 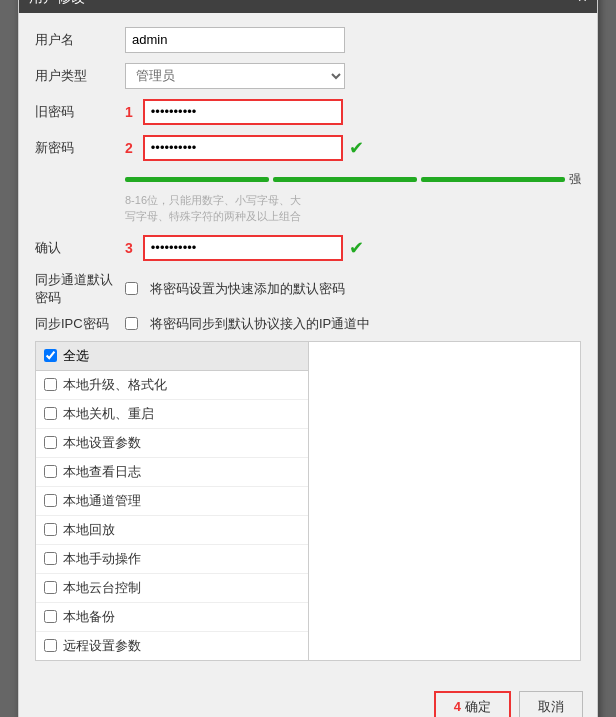 I want to click on username-row: 用户名, so click(x=308, y=40).